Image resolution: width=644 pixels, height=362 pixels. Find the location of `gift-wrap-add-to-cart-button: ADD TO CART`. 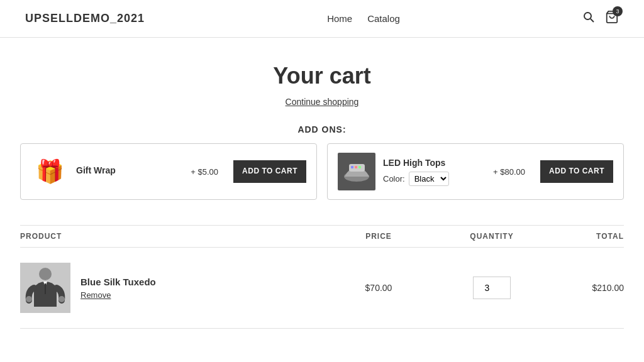

gift-wrap-add-to-cart-button: ADD TO CART is located at coordinates (270, 172).